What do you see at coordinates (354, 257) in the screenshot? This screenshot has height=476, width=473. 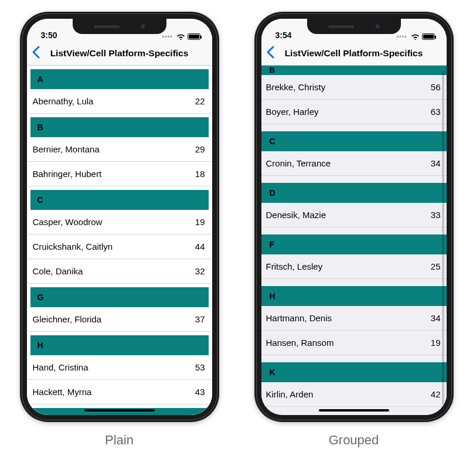 I see `list-section: FFritsch, Lesley25` at bounding box center [354, 257].